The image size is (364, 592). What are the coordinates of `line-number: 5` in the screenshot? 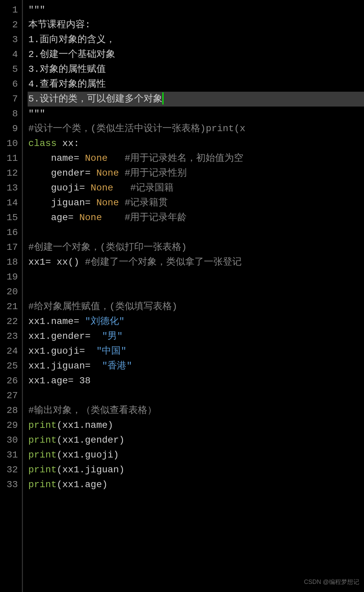 It's located at (9, 69).